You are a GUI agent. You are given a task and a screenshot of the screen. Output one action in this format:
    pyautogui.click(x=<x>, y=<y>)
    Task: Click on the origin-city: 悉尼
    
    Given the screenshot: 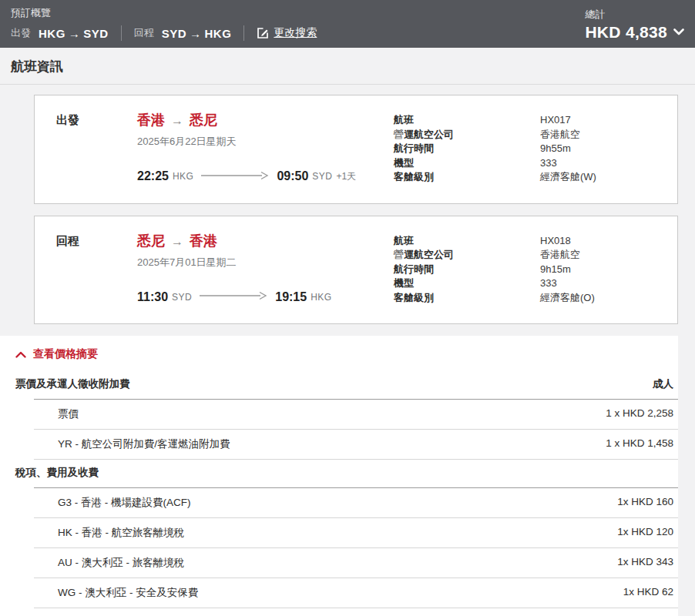 What is the action you would take?
    pyautogui.click(x=151, y=241)
    